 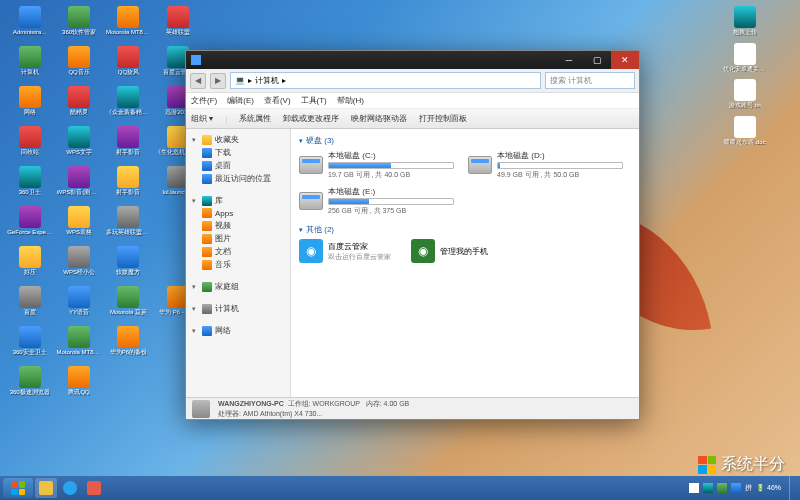 I want to click on tree-item: 文档, so click(x=238, y=252).